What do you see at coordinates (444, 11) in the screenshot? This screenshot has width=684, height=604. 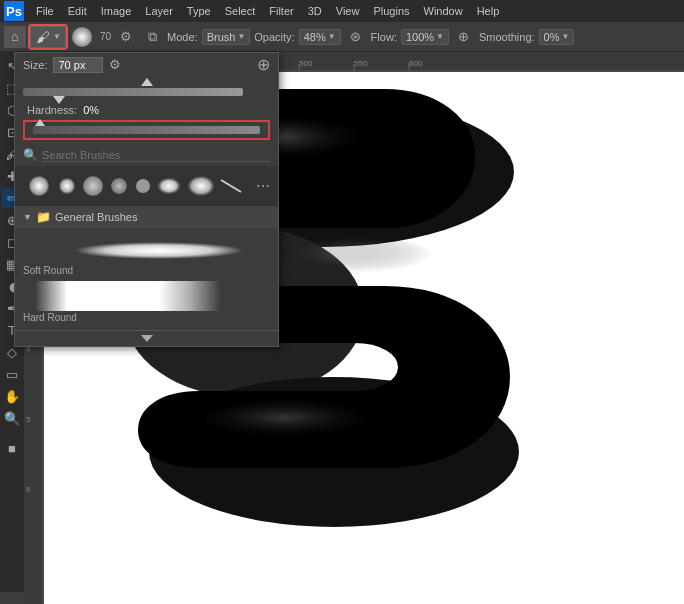 I see `menu-window: Window` at bounding box center [444, 11].